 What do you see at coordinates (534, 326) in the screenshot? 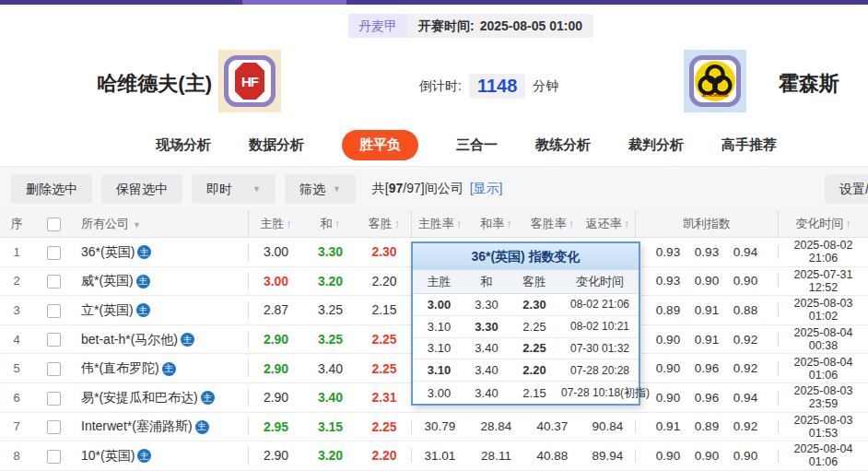
I see `popup-away-odds: 2.25` at bounding box center [534, 326].